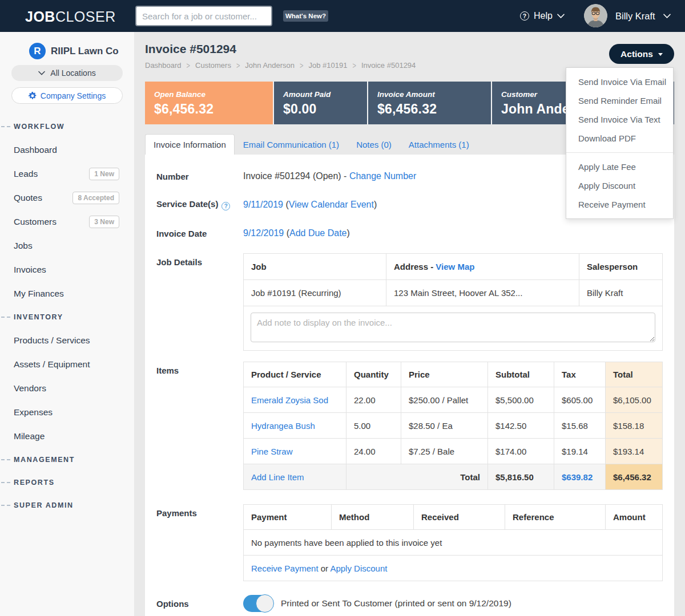 Image resolution: width=685 pixels, height=616 pixels. What do you see at coordinates (460, 517) in the screenshot?
I see `payments-col-received: Received` at bounding box center [460, 517].